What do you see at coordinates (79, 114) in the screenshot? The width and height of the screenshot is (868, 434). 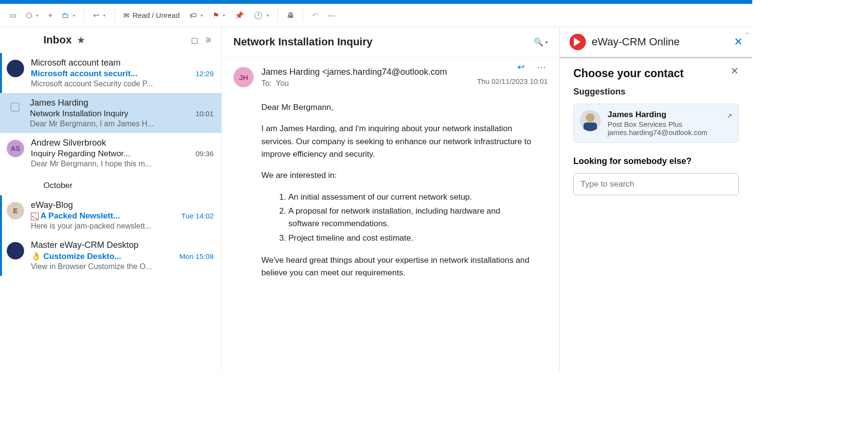 I see `email-subject: Network Installation Inquiry` at bounding box center [79, 114].